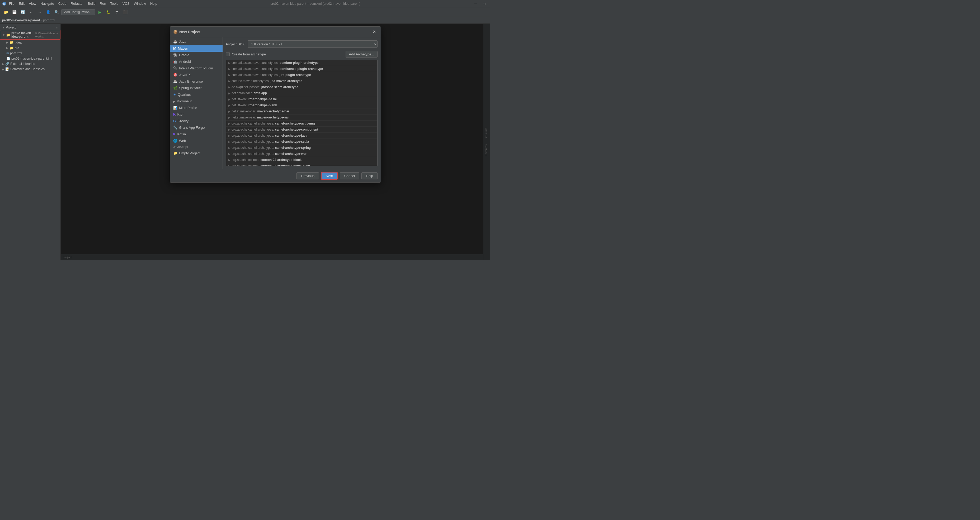 The width and height of the screenshot is (980, 520). I want to click on refresh-button: 🔄, so click(23, 12).